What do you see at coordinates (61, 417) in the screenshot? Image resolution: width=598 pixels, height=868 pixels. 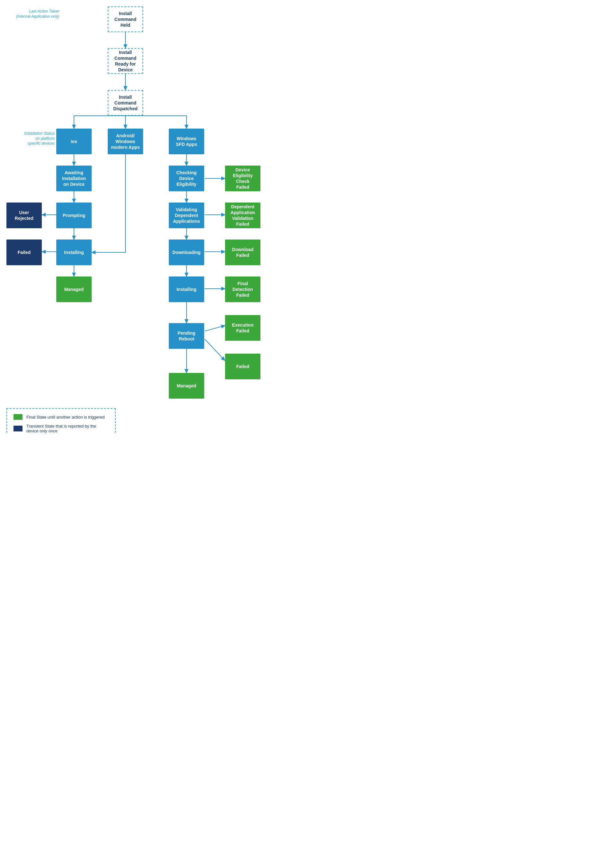 I see `legend-item-green: Final State until another action is trig…` at bounding box center [61, 417].